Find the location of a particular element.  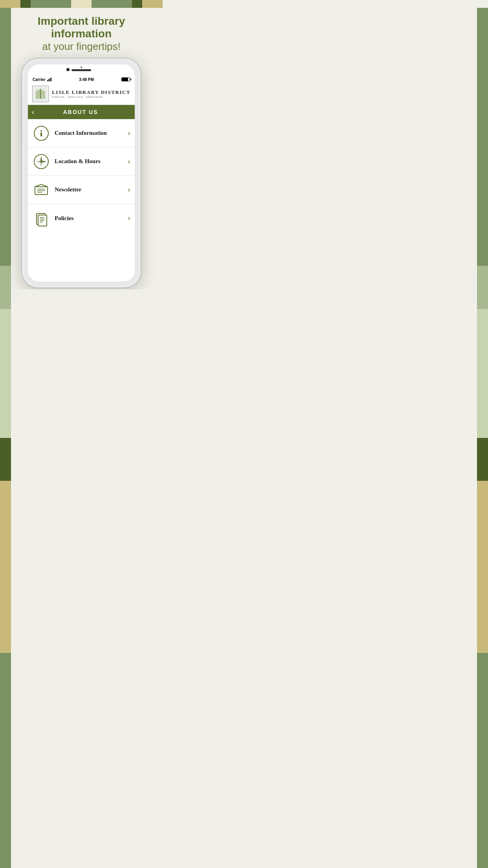

phone-camera is located at coordinates (68, 70).